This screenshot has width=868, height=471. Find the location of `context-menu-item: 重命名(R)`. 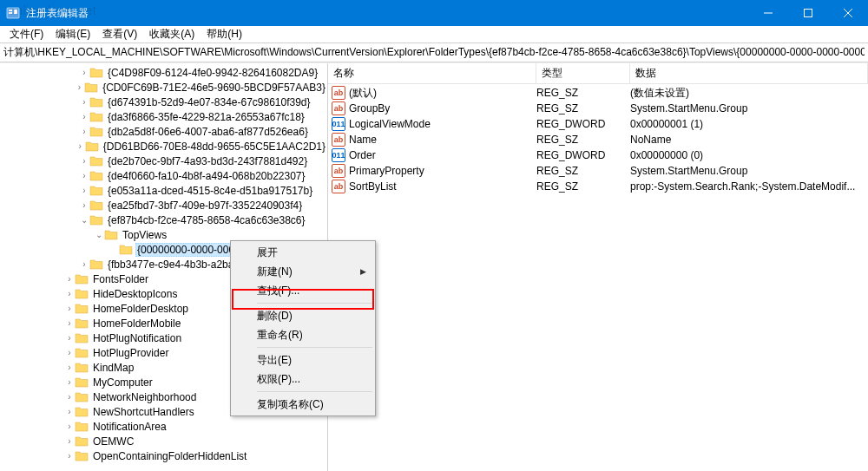

context-menu-item: 重命名(R) is located at coordinates (303, 335).